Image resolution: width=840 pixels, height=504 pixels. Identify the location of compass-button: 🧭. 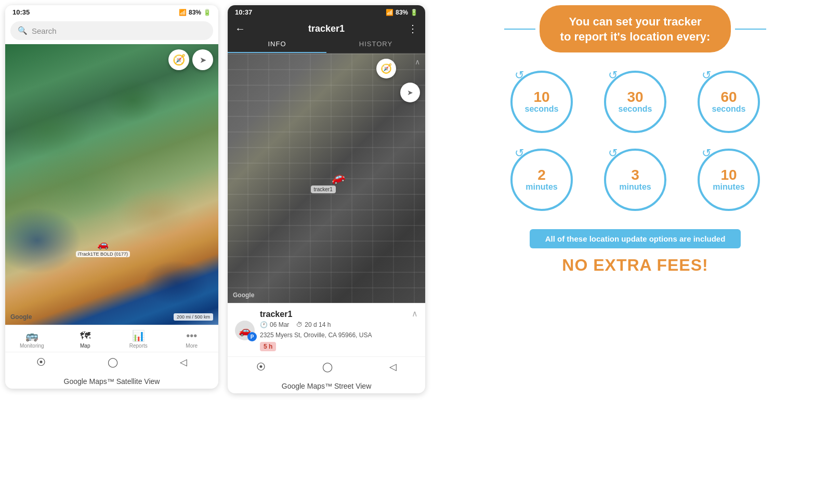
(179, 60).